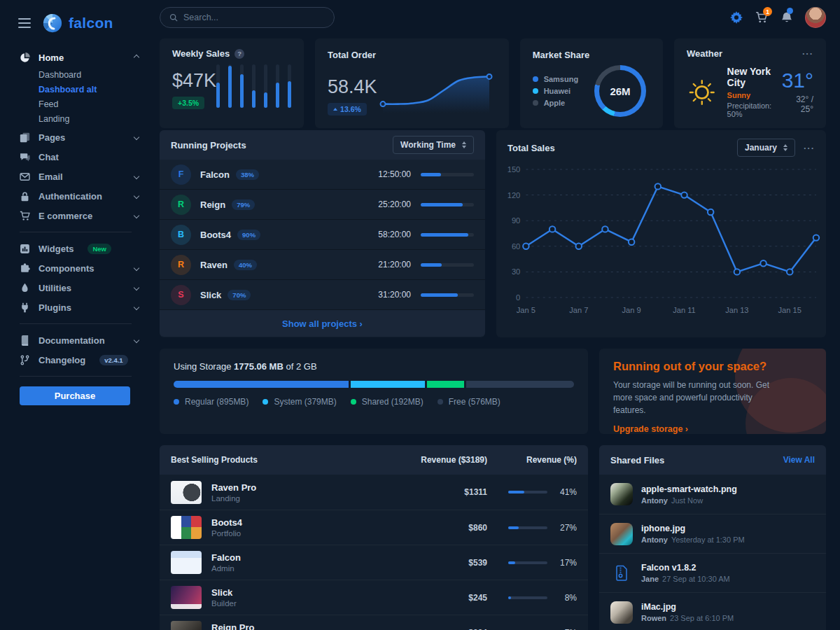 Image resolution: width=840 pixels, height=630 pixels. What do you see at coordinates (78, 23) in the screenshot?
I see `brand-link: falcon` at bounding box center [78, 23].